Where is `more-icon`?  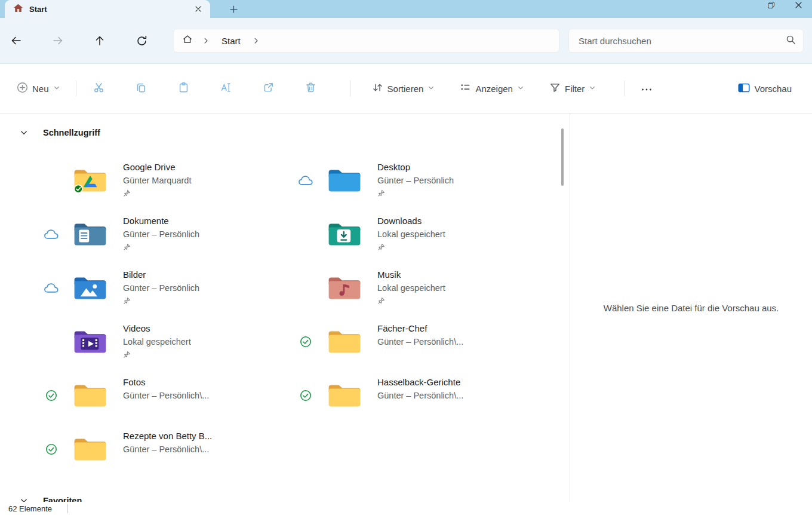 more-icon is located at coordinates (647, 88).